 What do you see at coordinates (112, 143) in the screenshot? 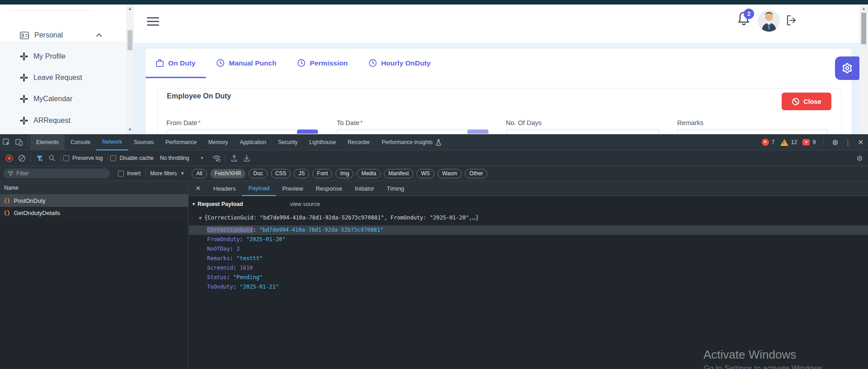
I see `devtools-tab-network: Network` at bounding box center [112, 143].